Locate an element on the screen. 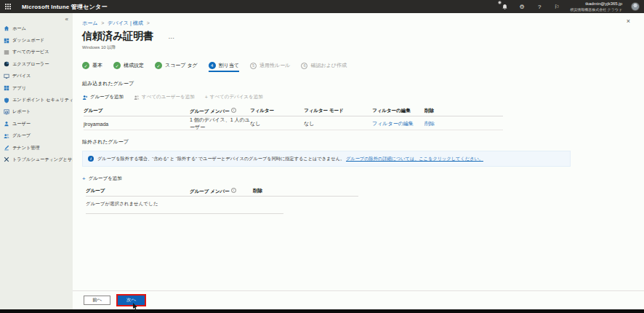 Image resolution: width=644 pixels, height=313 pixels. col-edit-filter: フィルターの編集 is located at coordinates (398, 111).